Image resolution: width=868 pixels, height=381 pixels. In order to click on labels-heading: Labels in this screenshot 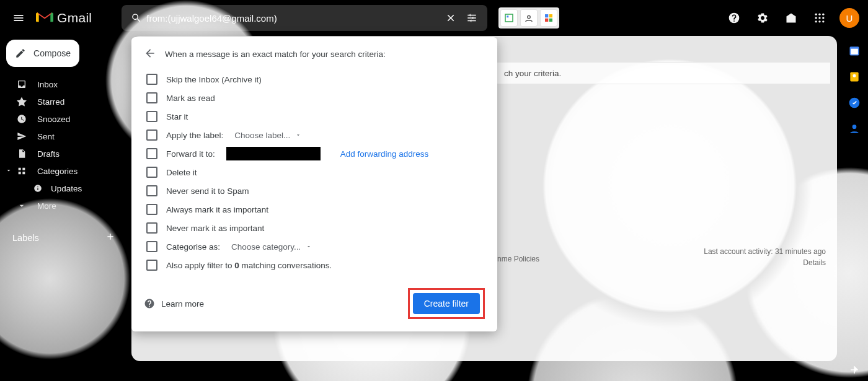, I will do `click(26, 238)`.